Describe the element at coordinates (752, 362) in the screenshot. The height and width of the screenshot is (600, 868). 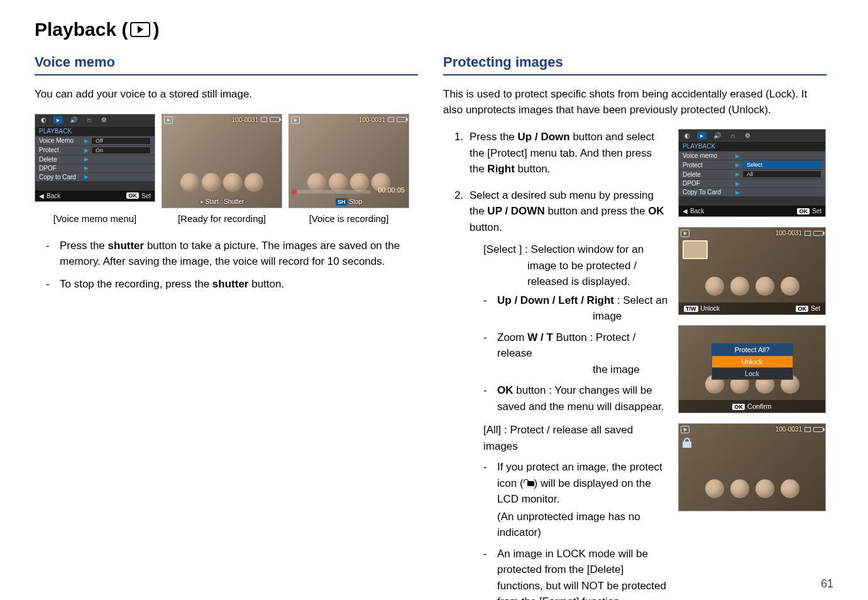
I see `dialog: Protect All? Unlock Lock` at that location.